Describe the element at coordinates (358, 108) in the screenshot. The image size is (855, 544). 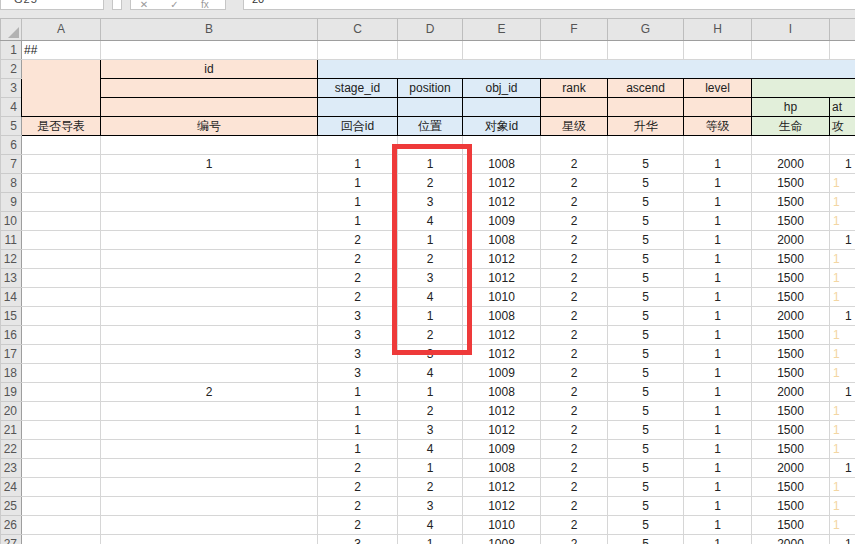
I see `cell-c4` at that location.